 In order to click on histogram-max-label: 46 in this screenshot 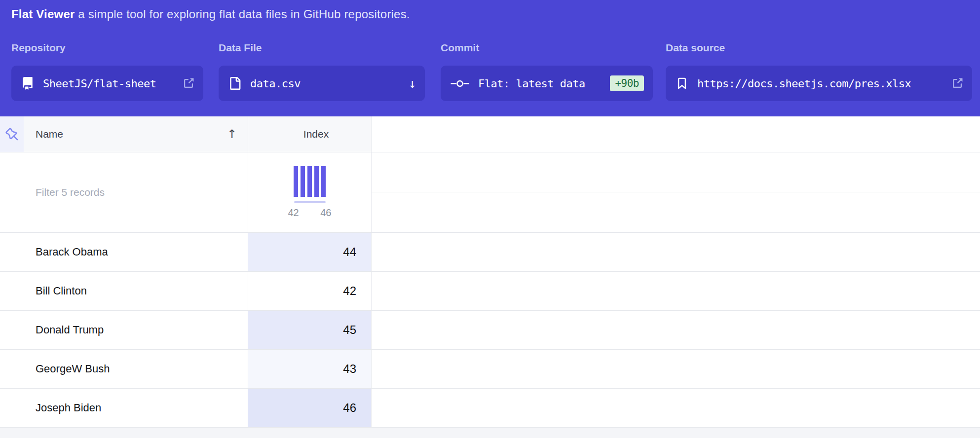, I will do `click(326, 213)`.